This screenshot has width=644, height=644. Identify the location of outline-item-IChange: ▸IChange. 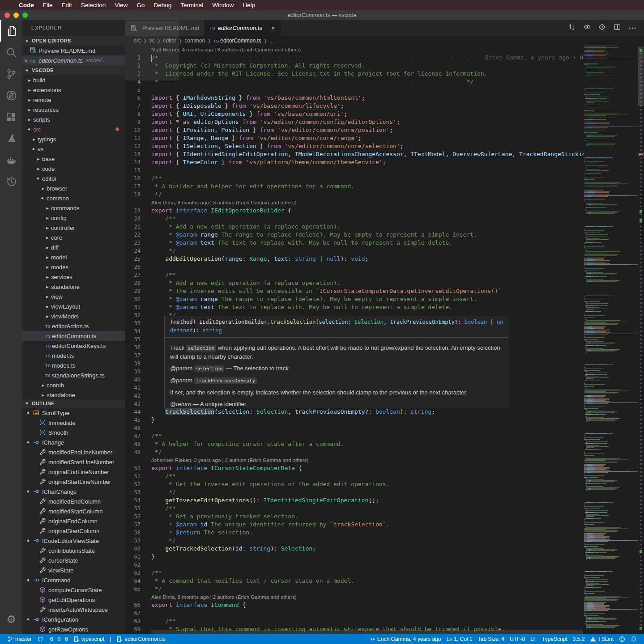
(74, 442).